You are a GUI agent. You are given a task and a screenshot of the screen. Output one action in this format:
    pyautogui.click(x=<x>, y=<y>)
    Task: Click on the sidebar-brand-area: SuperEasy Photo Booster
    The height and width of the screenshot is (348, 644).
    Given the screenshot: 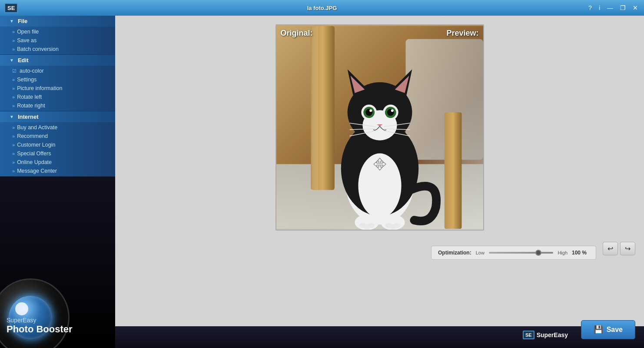 What is the action you would take?
    pyautogui.click(x=57, y=262)
    